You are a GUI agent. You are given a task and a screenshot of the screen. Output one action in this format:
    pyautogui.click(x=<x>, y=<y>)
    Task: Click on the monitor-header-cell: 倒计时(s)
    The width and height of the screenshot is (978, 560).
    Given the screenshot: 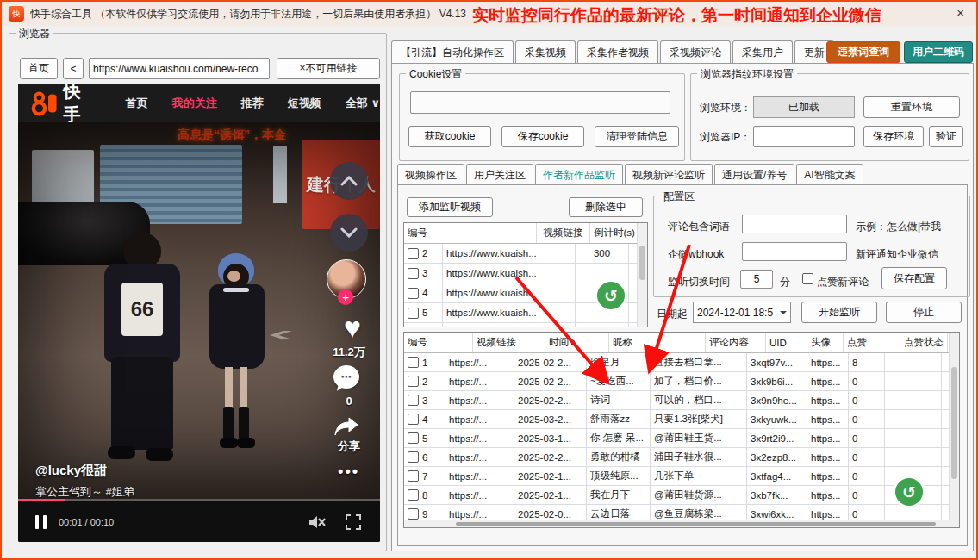 What is the action you would take?
    pyautogui.click(x=615, y=233)
    